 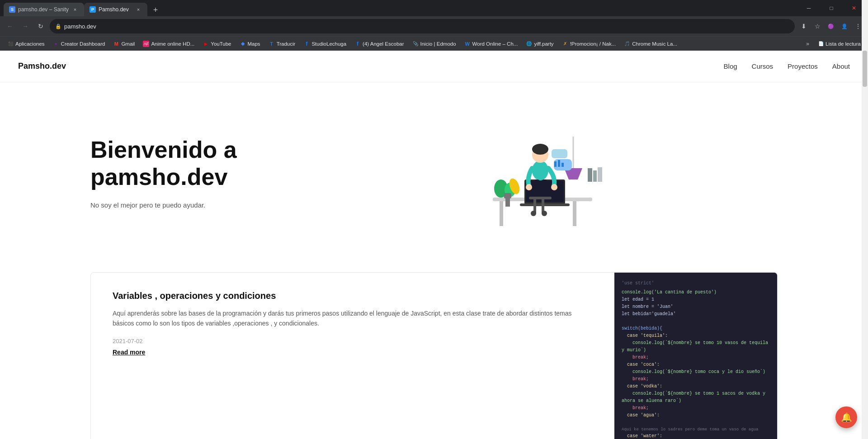 I want to click on creator-label: Creator Dashboard, so click(x=83, y=44).